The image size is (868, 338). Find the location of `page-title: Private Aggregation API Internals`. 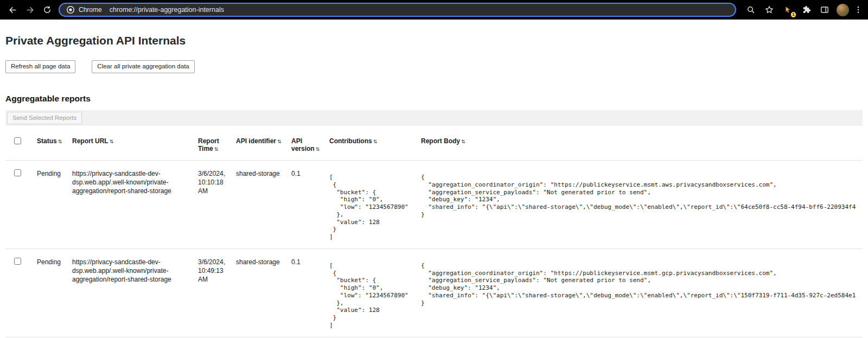

page-title: Private Aggregation API Internals is located at coordinates (434, 34).